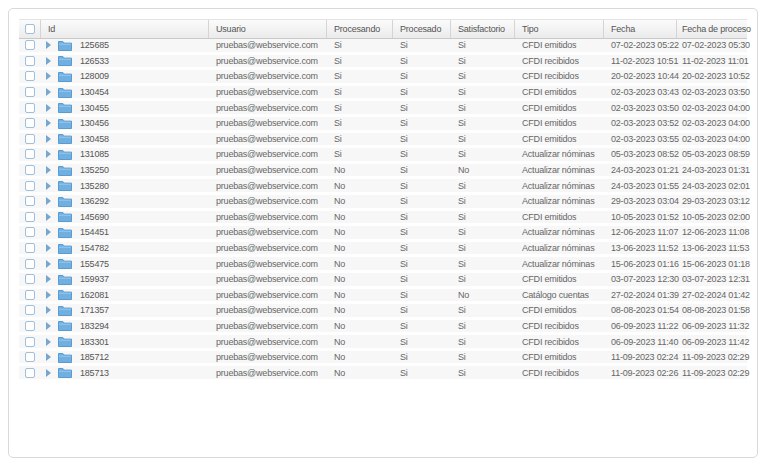 This screenshot has width=768, height=466. Describe the element at coordinates (65, 124) in the screenshot. I see `folder-icon` at that location.